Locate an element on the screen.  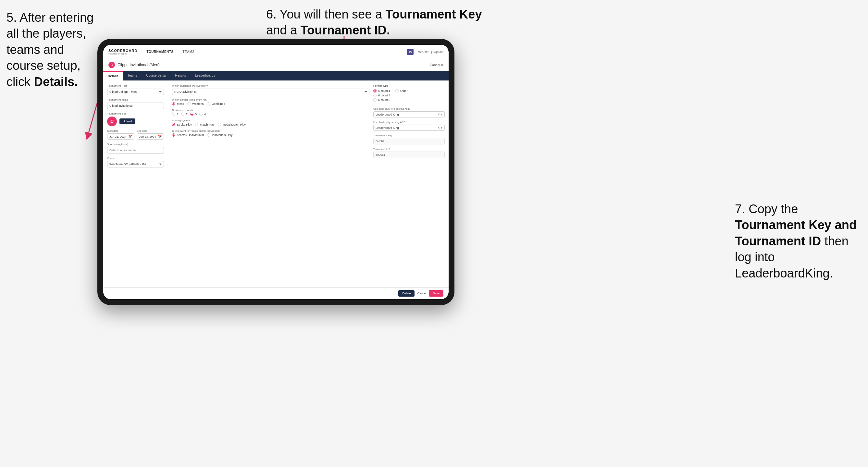
gender-womens: Womens is located at coordinates (195, 104).